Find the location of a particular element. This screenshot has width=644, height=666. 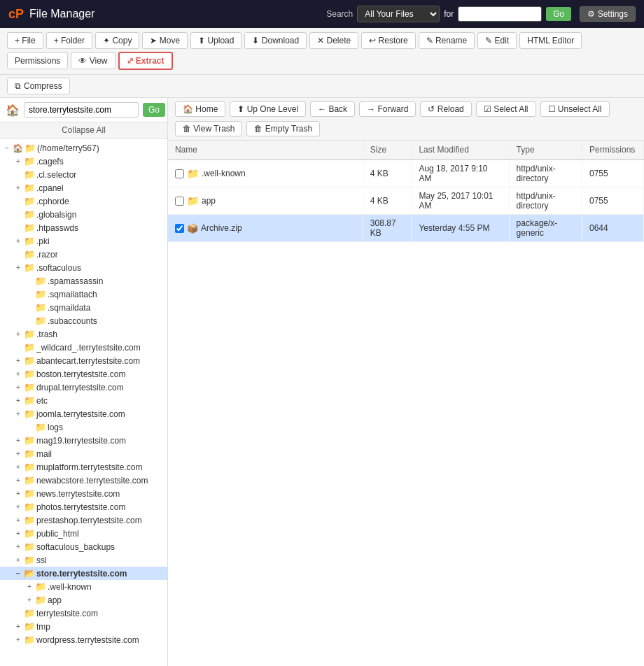

extract-button: ⤢ Extract is located at coordinates (146, 61).